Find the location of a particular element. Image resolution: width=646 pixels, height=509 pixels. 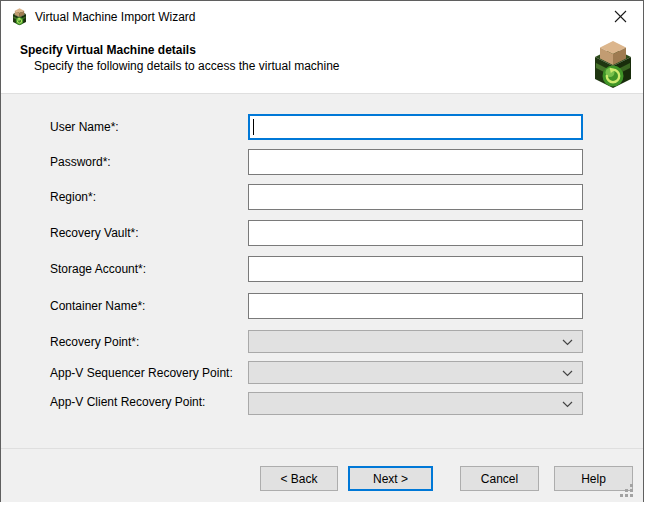

appv-sequencer-recovery-point-label: App-V Sequencer Recovery Point: is located at coordinates (142, 373).